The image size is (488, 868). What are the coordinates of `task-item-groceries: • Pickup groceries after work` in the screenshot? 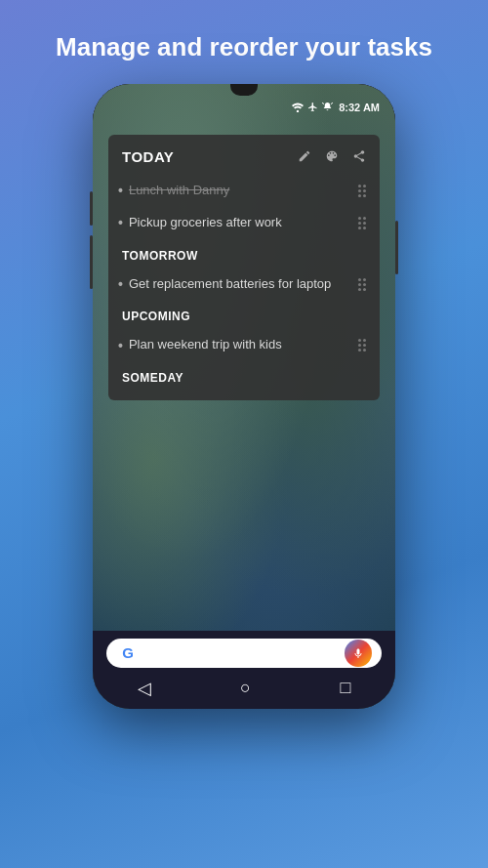 It's located at (244, 223).